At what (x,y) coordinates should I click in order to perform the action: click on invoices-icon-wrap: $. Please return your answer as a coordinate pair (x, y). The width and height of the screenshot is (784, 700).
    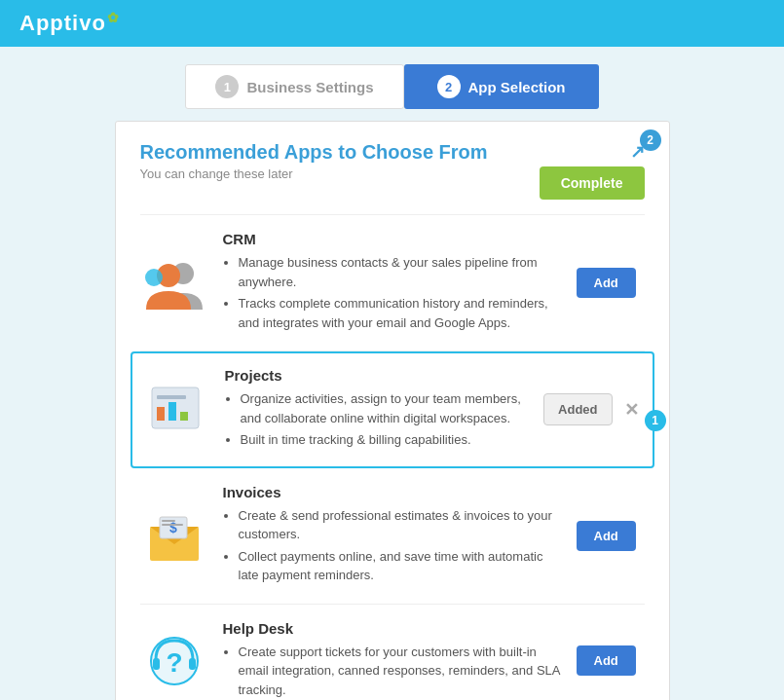
    Looking at the image, I should click on (174, 535).